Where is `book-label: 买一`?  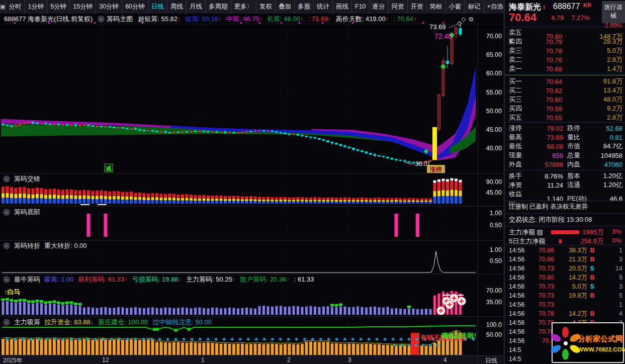 book-label: 买一 is located at coordinates (515, 81).